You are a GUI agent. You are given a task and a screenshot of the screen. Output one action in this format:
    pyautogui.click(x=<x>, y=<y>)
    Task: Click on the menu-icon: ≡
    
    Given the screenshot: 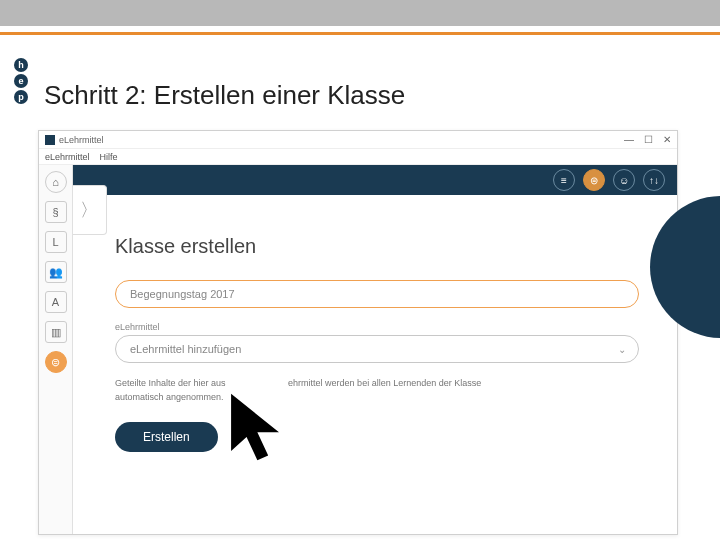 What is the action you would take?
    pyautogui.click(x=564, y=180)
    